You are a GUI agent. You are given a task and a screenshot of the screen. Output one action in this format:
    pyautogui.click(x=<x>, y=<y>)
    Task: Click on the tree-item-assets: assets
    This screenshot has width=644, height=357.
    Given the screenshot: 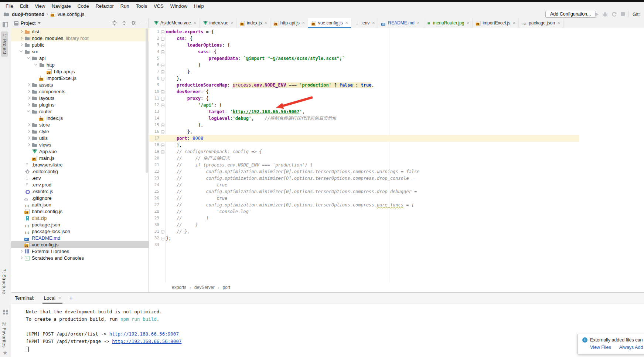 What is the action you would take?
    pyautogui.click(x=80, y=85)
    